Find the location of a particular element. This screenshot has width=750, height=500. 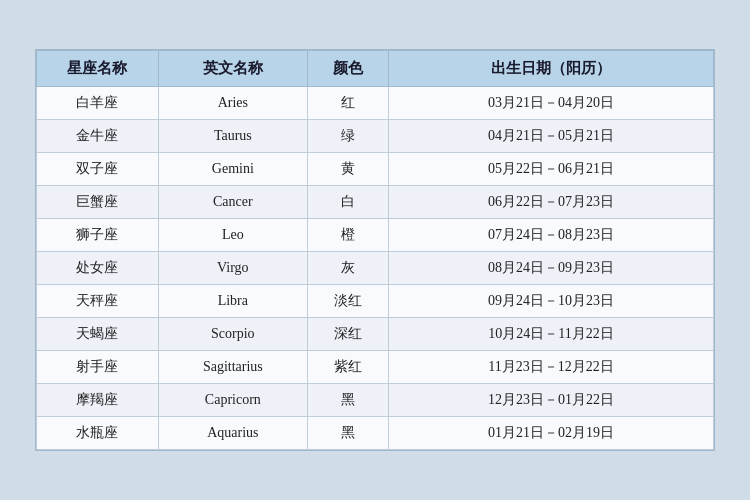

cell-date: 10月24日－11月22日 is located at coordinates (552, 334).